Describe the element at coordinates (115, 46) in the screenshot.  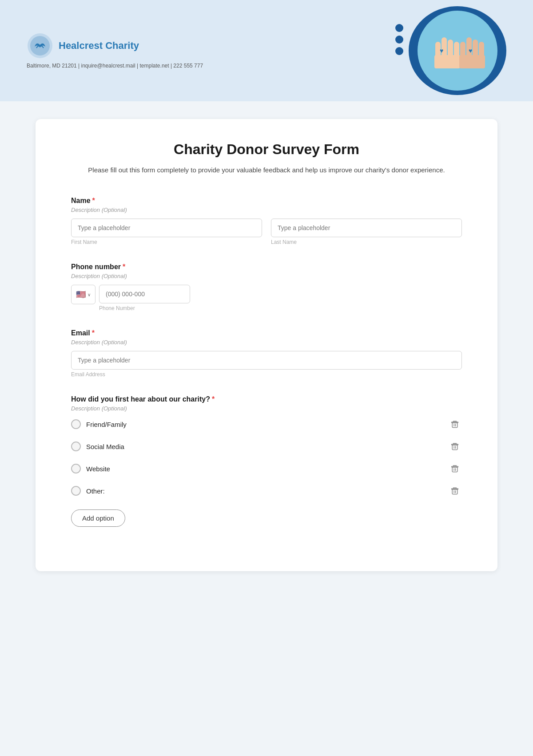
I see `logo-row: Healcrest Charity` at that location.